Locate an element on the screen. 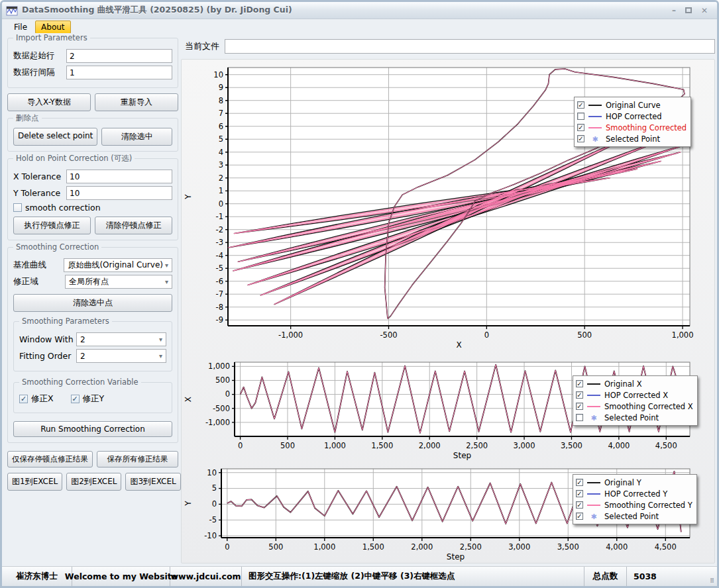 The height and width of the screenshot is (588, 719). svg-text: -2 is located at coordinates (220, 230).